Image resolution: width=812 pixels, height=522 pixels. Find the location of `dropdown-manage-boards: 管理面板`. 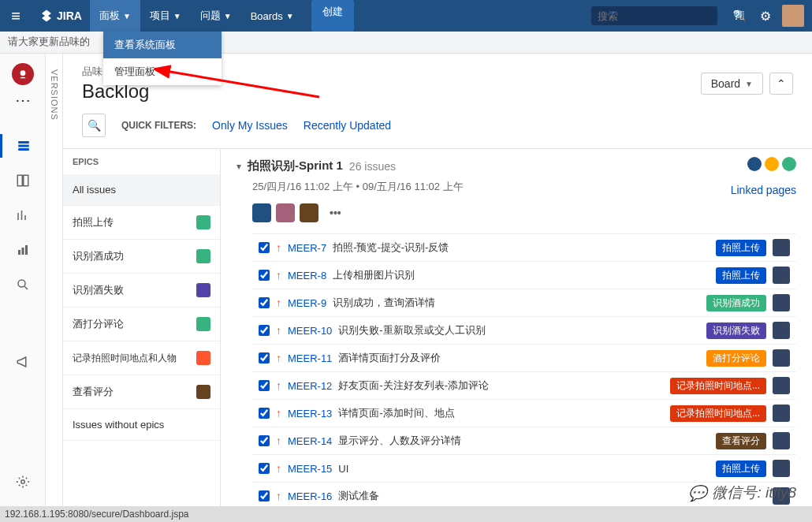

dropdown-manage-boards: 管理面板 is located at coordinates (162, 72).